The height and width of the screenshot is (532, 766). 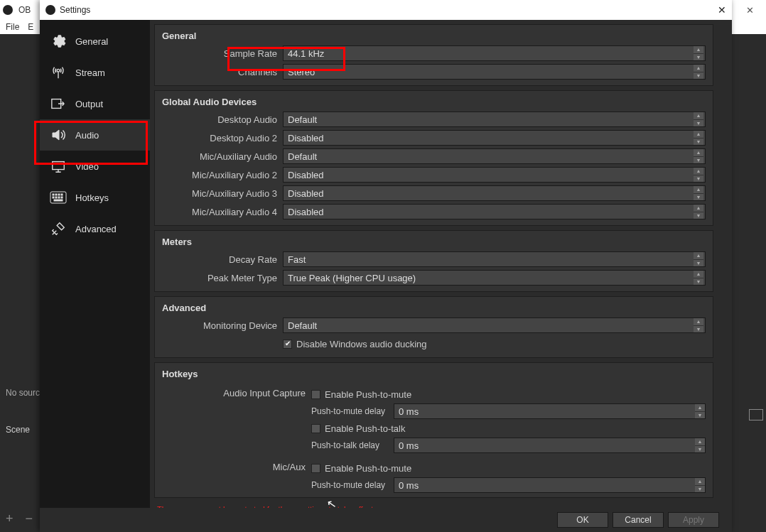 I want to click on monitoring-device-label: Monitoring Device, so click(x=219, y=325).